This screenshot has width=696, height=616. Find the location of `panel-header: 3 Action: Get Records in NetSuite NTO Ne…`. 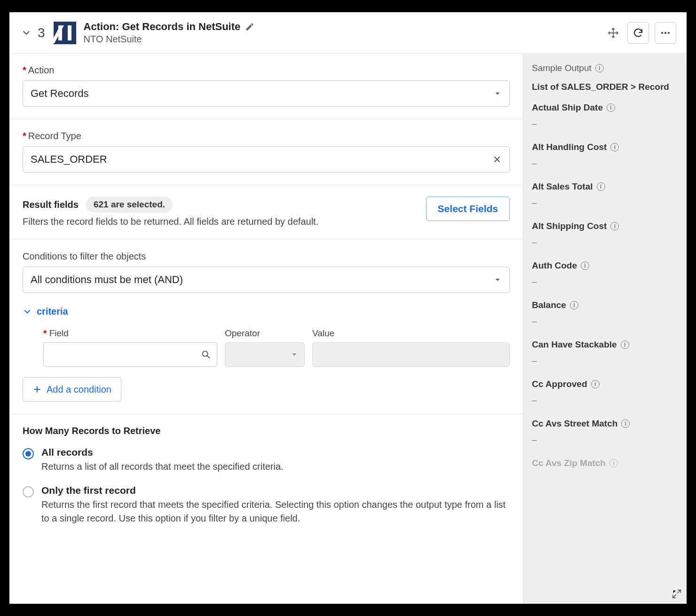

panel-header: 3 Action: Get Records in NetSuite NTO Ne… is located at coordinates (348, 33).